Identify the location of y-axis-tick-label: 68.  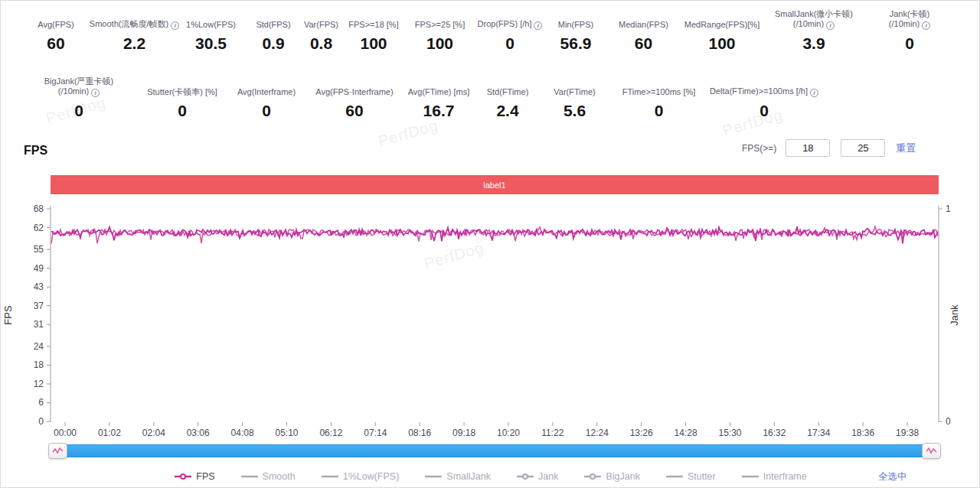
(39, 209).